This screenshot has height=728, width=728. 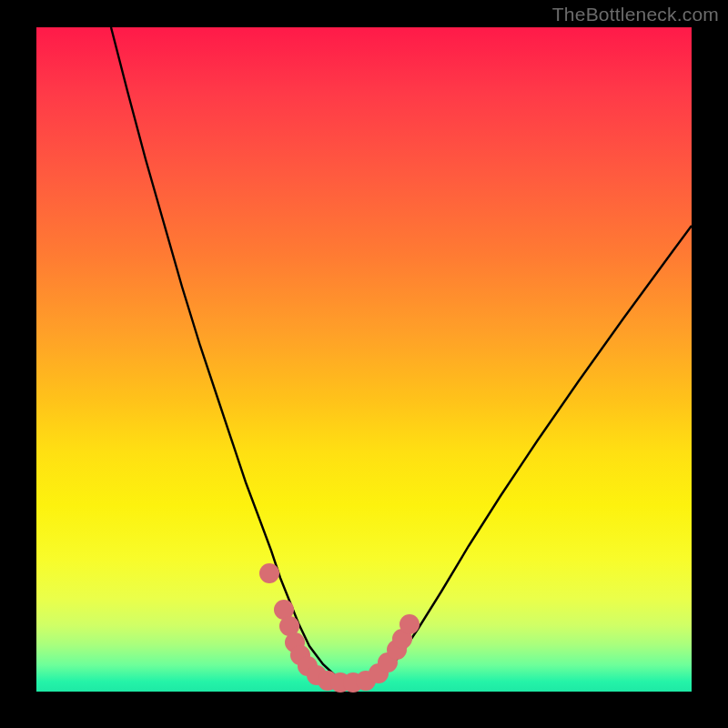 I want to click on watermark-text: TheBottleneck.com, so click(x=635, y=15).